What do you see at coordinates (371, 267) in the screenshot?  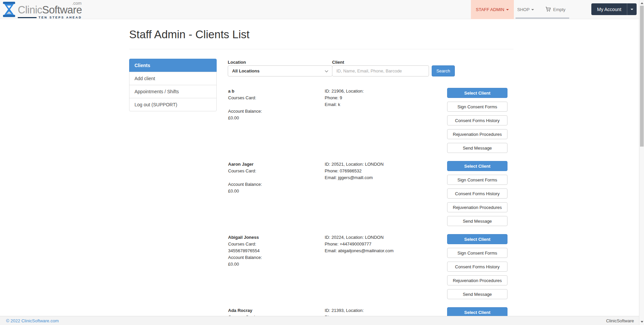 I see `client-row: Abigail Joness Courses Card: 34556789765…` at bounding box center [371, 267].